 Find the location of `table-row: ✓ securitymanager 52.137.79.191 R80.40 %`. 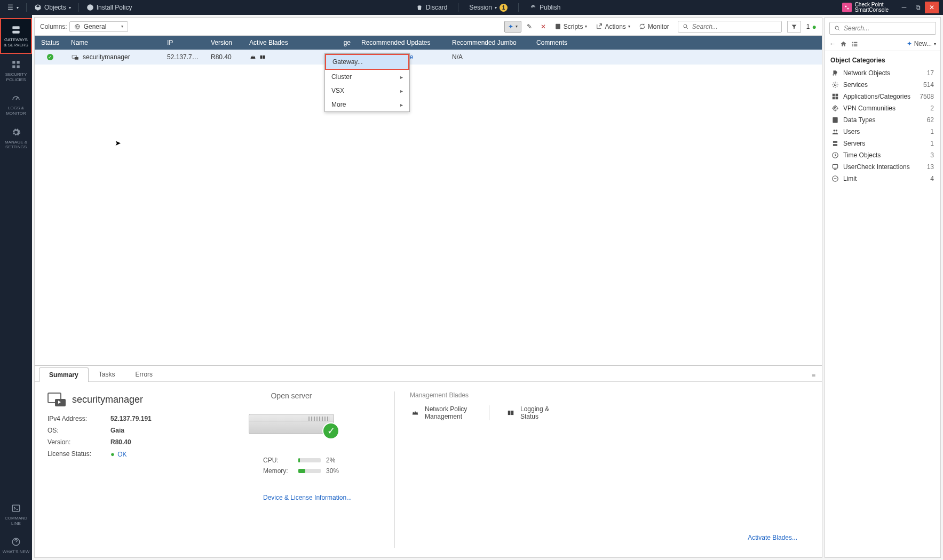

table-row: ✓ securitymanager 52.137.79.191 R80.40 % is located at coordinates (428, 57).